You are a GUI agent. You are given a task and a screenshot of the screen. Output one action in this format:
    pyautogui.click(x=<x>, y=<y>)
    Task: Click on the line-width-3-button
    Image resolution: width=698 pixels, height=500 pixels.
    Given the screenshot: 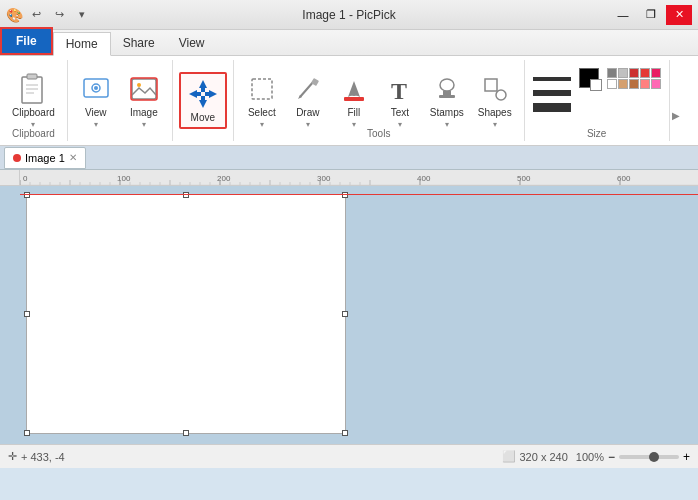 What is the action you would take?
    pyautogui.click(x=552, y=108)
    